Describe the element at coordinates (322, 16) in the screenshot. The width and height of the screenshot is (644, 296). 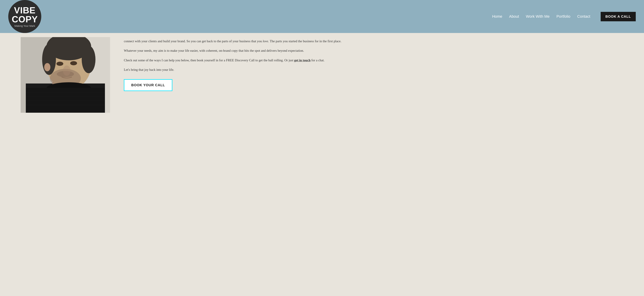
I see `header: VIBE COPY Making Your Mark Home About Wo…` at that location.